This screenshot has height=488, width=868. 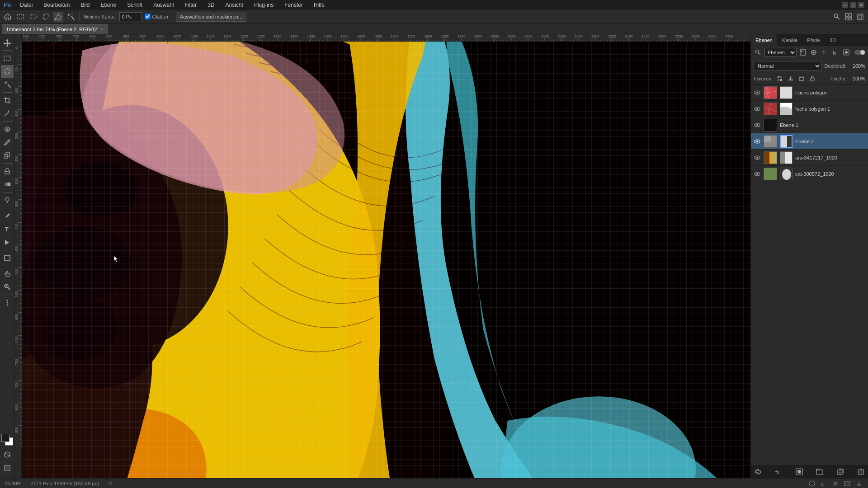 What do you see at coordinates (837, 17) in the screenshot?
I see `search-icon` at bounding box center [837, 17].